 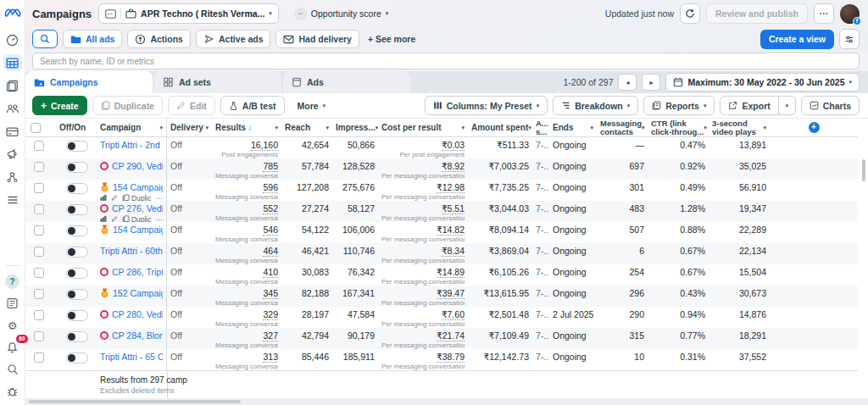 I want to click on date-range-selector: Maximum: 30 May 2022 - 30 Jun 2025 ▾, so click(x=763, y=82).